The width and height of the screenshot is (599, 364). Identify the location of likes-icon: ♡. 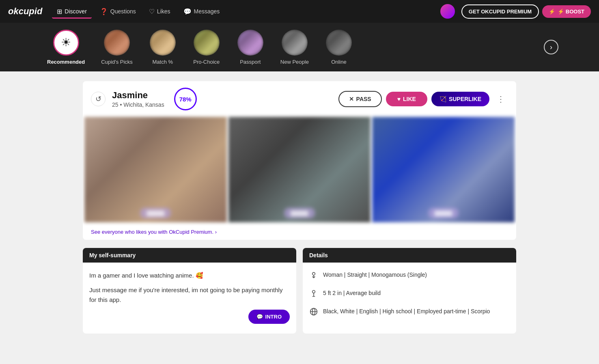
(152, 11).